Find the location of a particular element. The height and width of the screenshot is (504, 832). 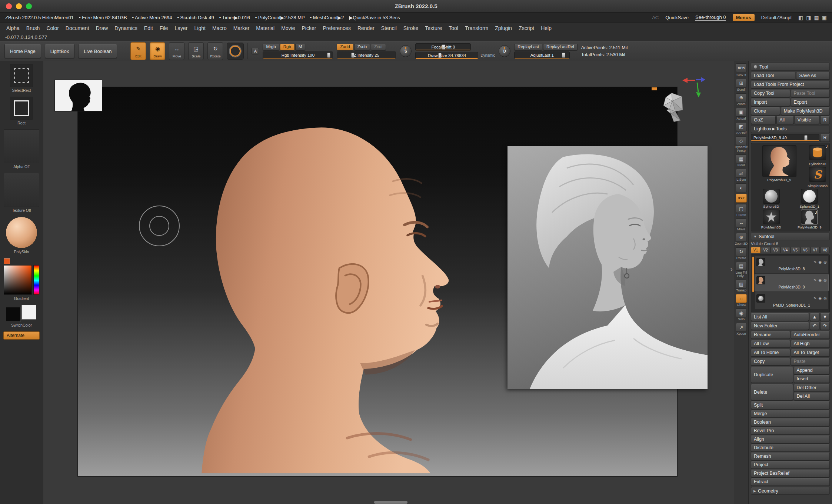

new-folder-button: New Folder is located at coordinates (780, 326).